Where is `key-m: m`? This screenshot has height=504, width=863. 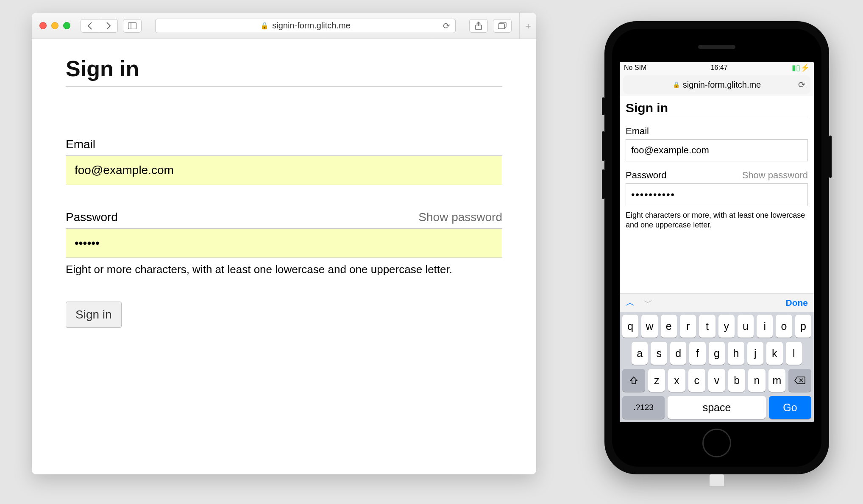 key-m: m is located at coordinates (777, 380).